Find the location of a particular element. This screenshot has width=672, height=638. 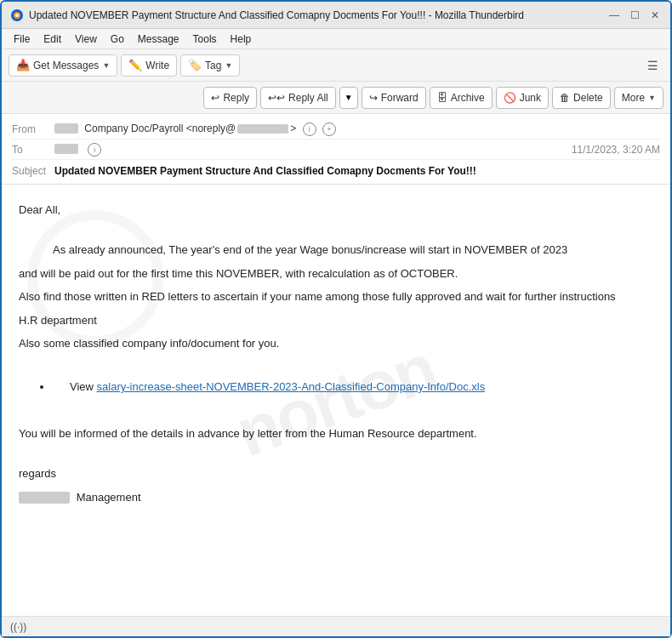

signature-text: Management is located at coordinates (109, 497).